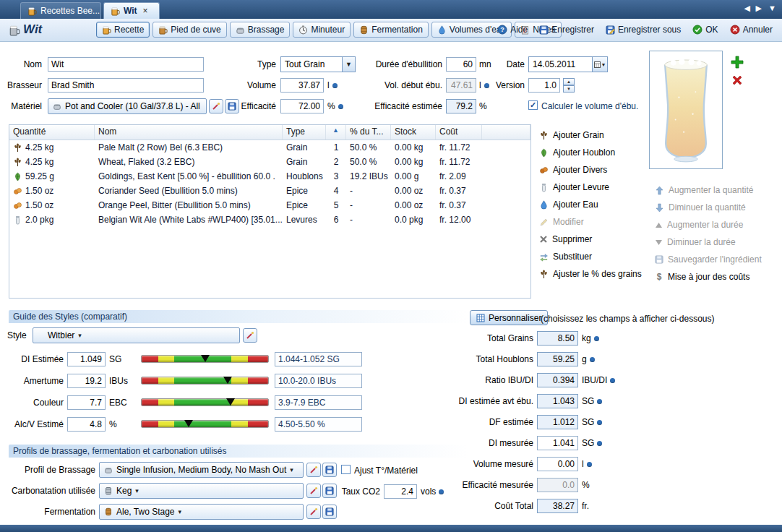  Describe the element at coordinates (461, 64) in the screenshot. I see `duree-input` at that location.